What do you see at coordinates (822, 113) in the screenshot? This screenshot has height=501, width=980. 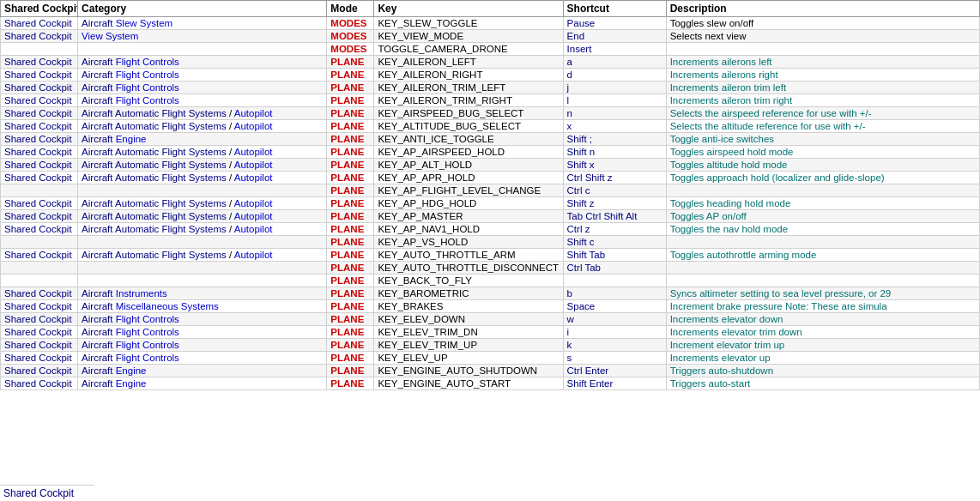 I see `cell-description: Selects the airspeed reference for use w…` at bounding box center [822, 113].